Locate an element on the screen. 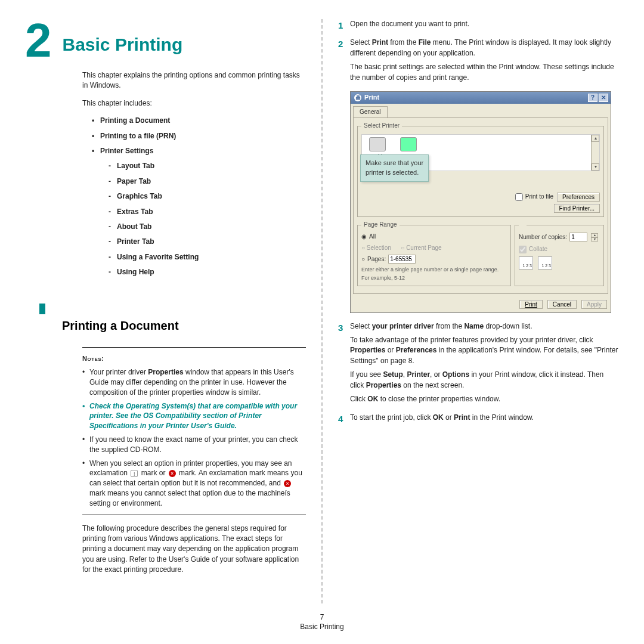  chapter-toc: Printing a Document Printing to a file (… is located at coordinates (199, 197).